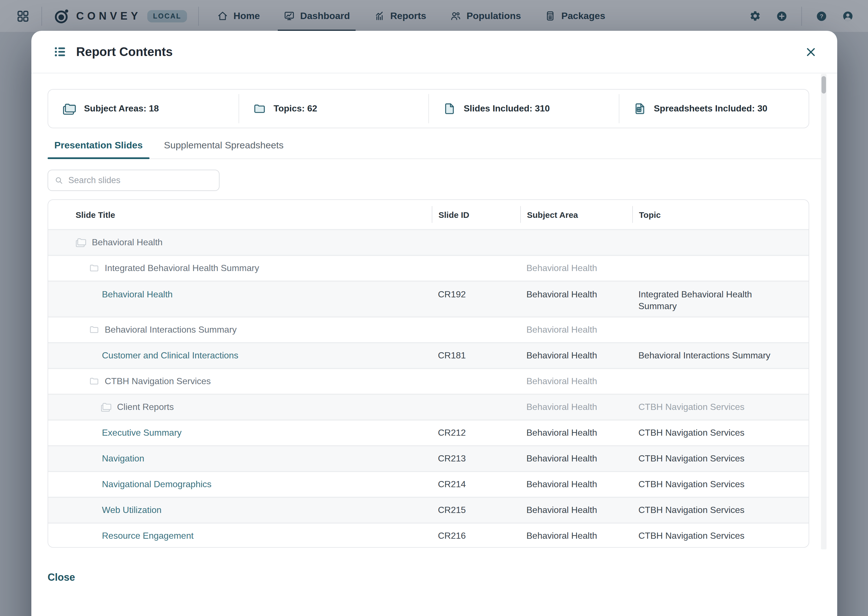  What do you see at coordinates (146, 407) in the screenshot?
I see `group-title: Client Reports` at bounding box center [146, 407].